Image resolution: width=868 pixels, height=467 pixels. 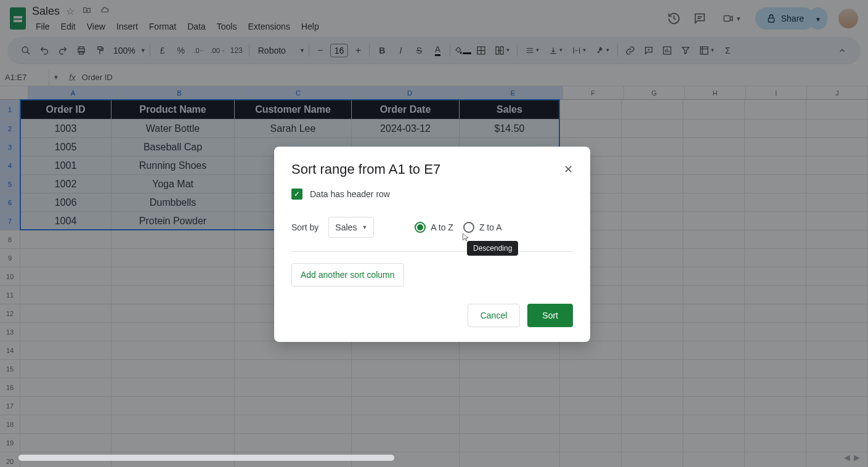 What do you see at coordinates (846, 457) in the screenshot?
I see `scroll-left-icon: ◄` at bounding box center [846, 457].